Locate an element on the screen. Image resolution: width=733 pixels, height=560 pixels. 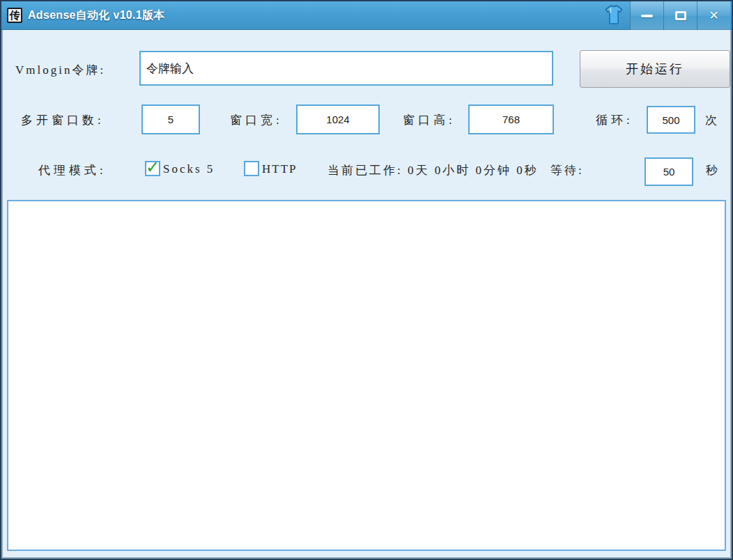
window-title: Adsense自动化 v10.1版本 is located at coordinates (96, 15).